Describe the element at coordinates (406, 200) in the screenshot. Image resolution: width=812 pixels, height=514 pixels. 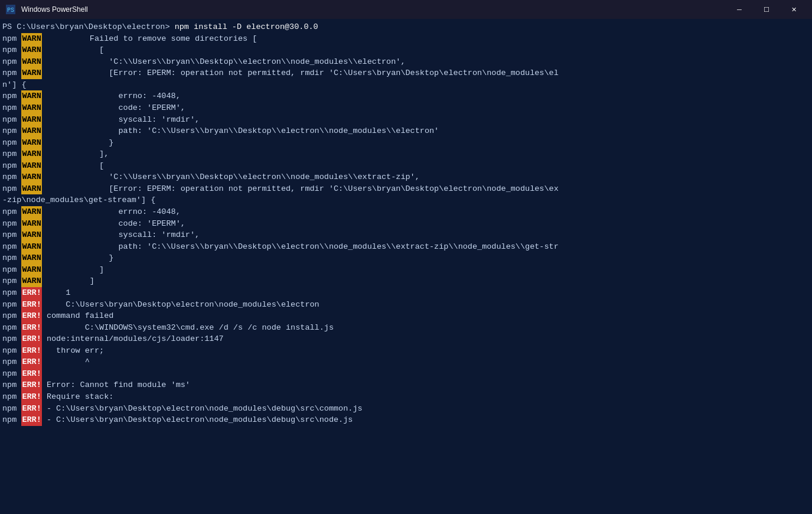
I see `line-warn-15: -zip\node_modules\get-stream'] {` at that location.